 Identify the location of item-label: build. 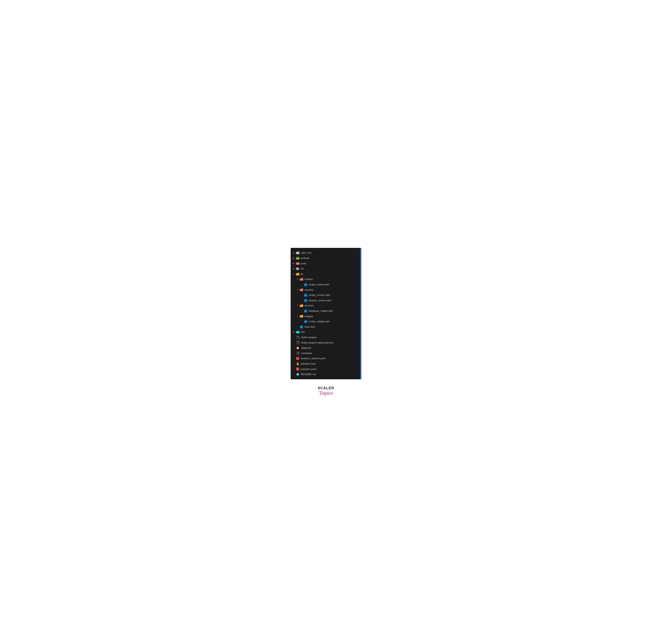
(303, 263).